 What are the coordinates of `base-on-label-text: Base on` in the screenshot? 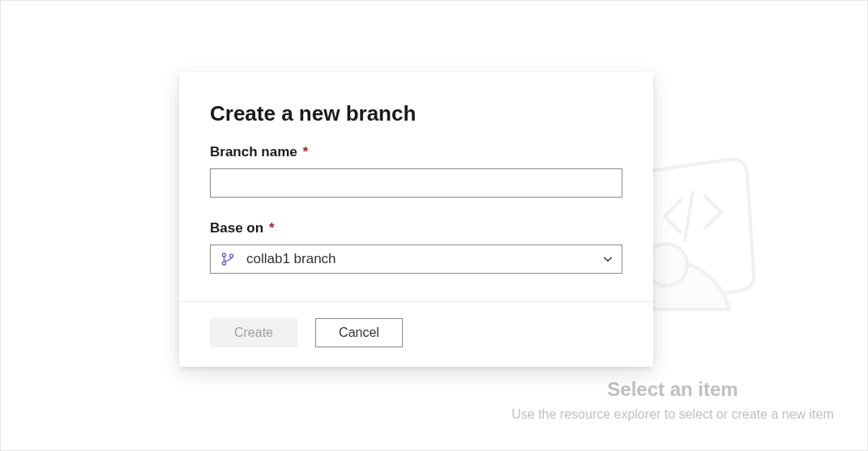 It's located at (237, 228).